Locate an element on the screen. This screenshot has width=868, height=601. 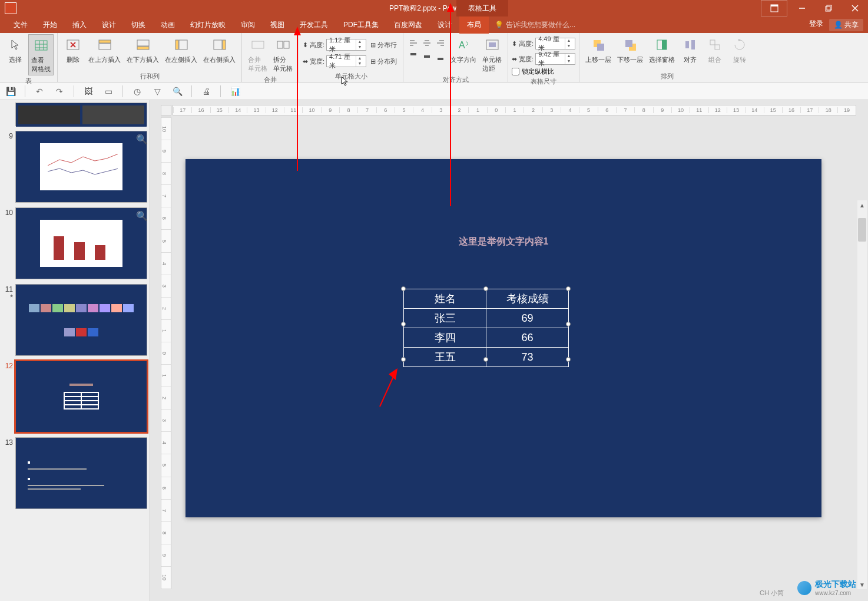
tab-animations: 动画 is located at coordinates (168, 25).